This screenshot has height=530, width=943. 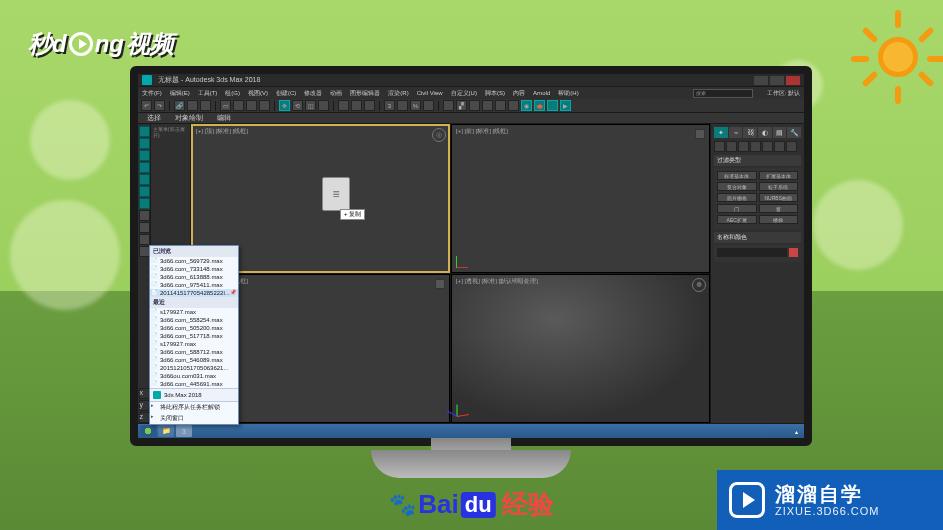 What do you see at coordinates (252, 106) in the screenshot?
I see `select-region-button` at bounding box center [252, 106].